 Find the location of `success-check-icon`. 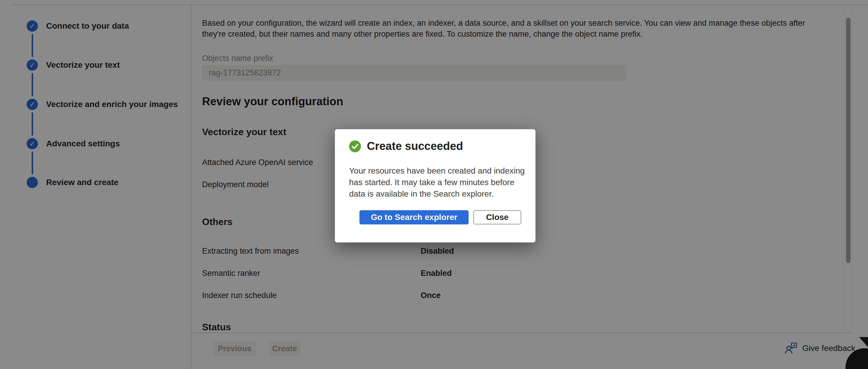

success-check-icon is located at coordinates (355, 146).